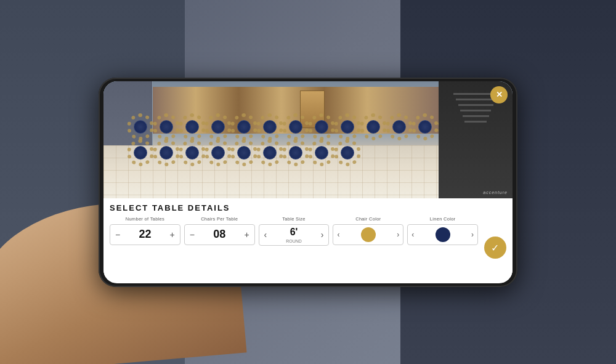 This screenshot has width=616, height=364. Describe the element at coordinates (266, 235) in the screenshot. I see `table-size-prev: ‹` at that location.